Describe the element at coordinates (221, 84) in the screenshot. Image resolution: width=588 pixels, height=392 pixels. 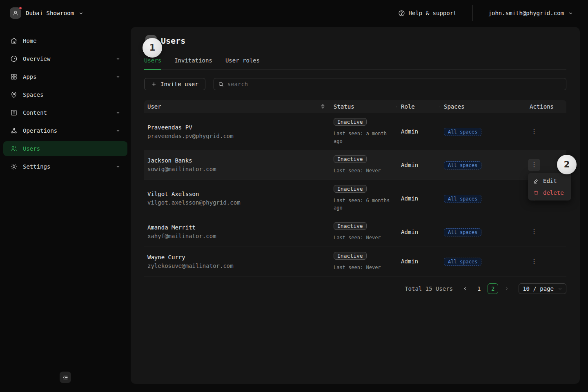
I see `search-icon` at that location.